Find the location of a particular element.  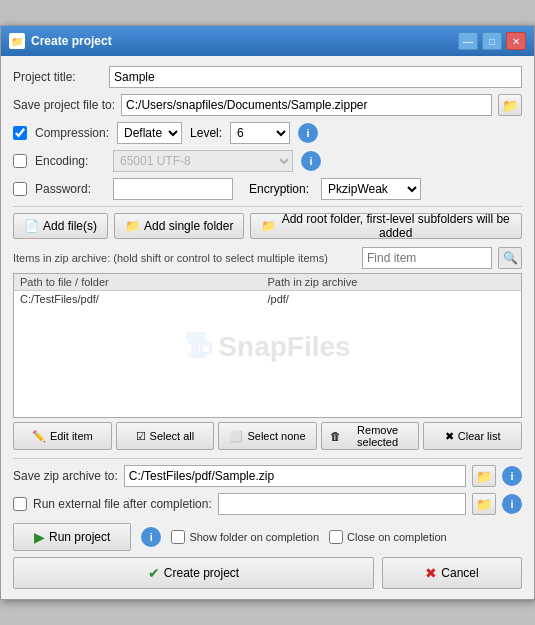

remove-icon: 🗑 is located at coordinates (336, 436).